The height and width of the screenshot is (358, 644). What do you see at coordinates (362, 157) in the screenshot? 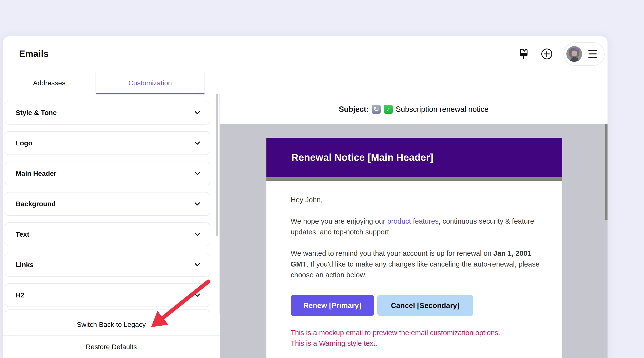
I see `email-header-title: Renewal Notice [Main Header]` at bounding box center [362, 157].